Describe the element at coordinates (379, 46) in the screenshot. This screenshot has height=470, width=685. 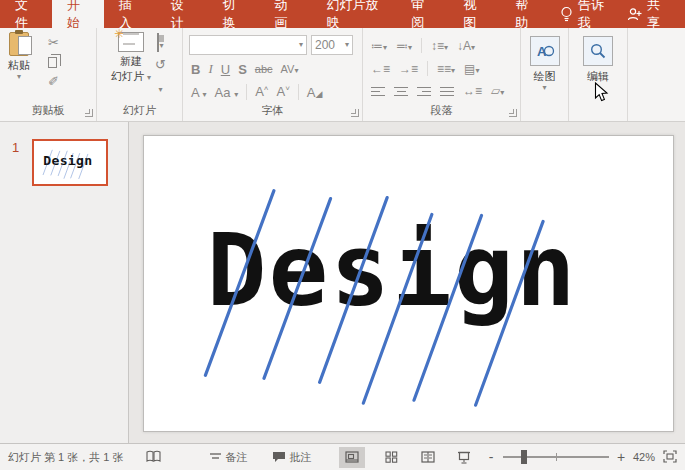
I see `bullets-icon: ≔▾` at that location.